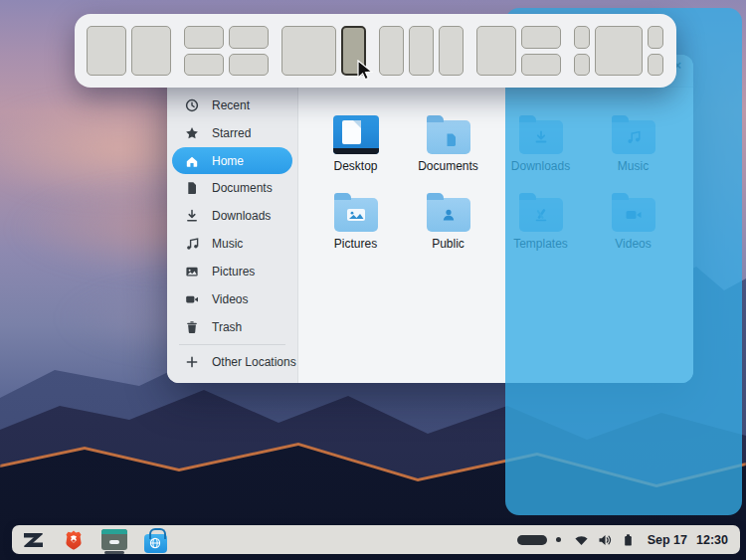 This screenshot has width=746, height=560. What do you see at coordinates (249, 66) in the screenshot?
I see `tile-bottom-right` at bounding box center [249, 66].